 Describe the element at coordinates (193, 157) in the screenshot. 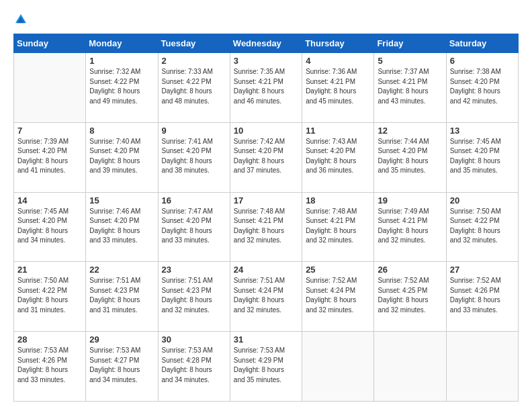

I see `day-cell: 9Sunrise: 7:41 AMSunset: 4:20 PMDaylight…` at that location.